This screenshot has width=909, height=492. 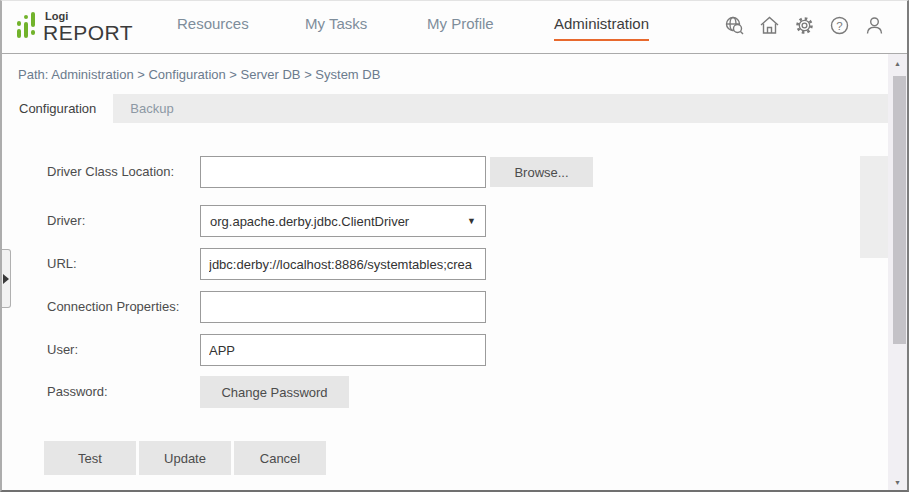 What do you see at coordinates (542, 172) in the screenshot?
I see `browse-button: Browse...` at bounding box center [542, 172].